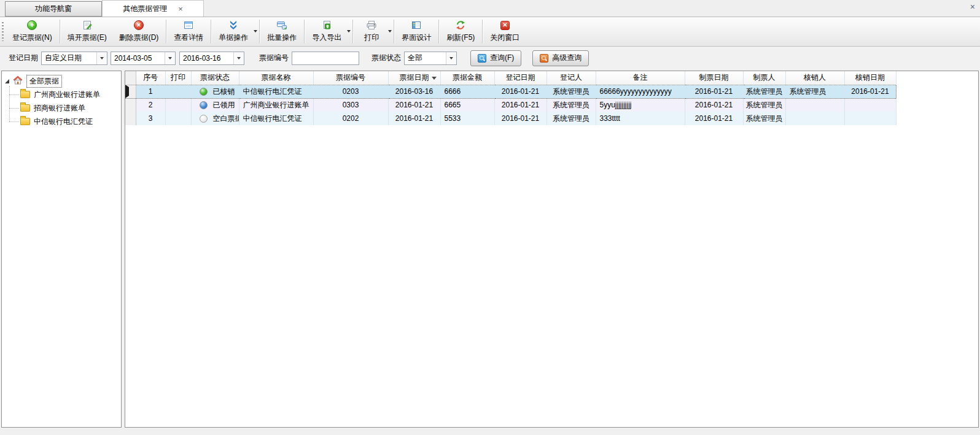  I want to click on column-header-verify-date: 核销日期, so click(870, 78).